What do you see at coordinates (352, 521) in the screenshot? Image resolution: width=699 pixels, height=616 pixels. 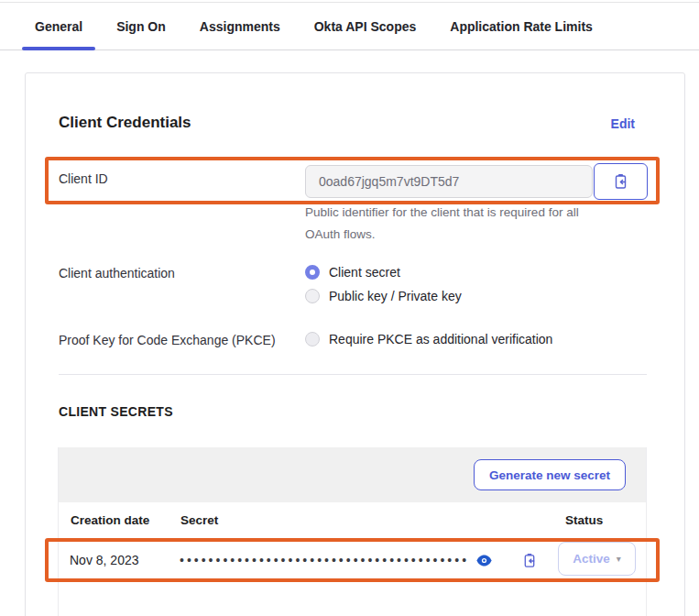 I see `table-header-row: Creation date Secret Status` at bounding box center [352, 521].